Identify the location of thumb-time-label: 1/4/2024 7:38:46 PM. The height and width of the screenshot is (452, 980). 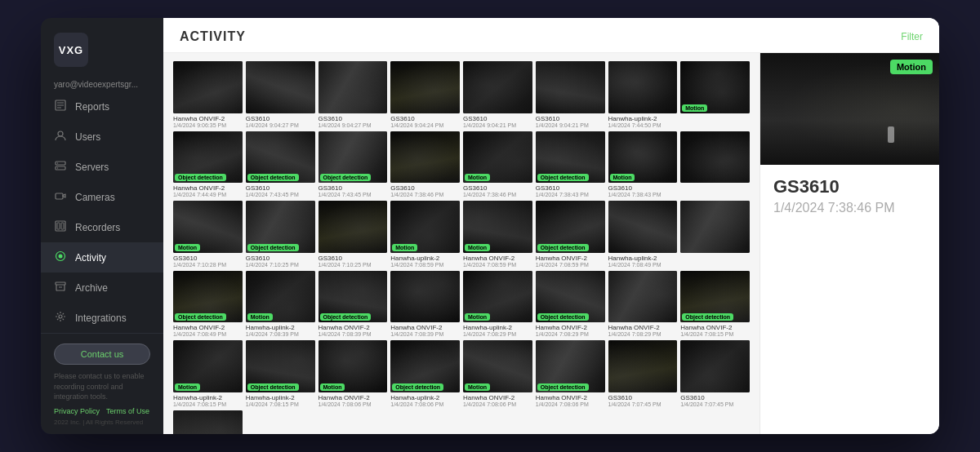
(498, 194).